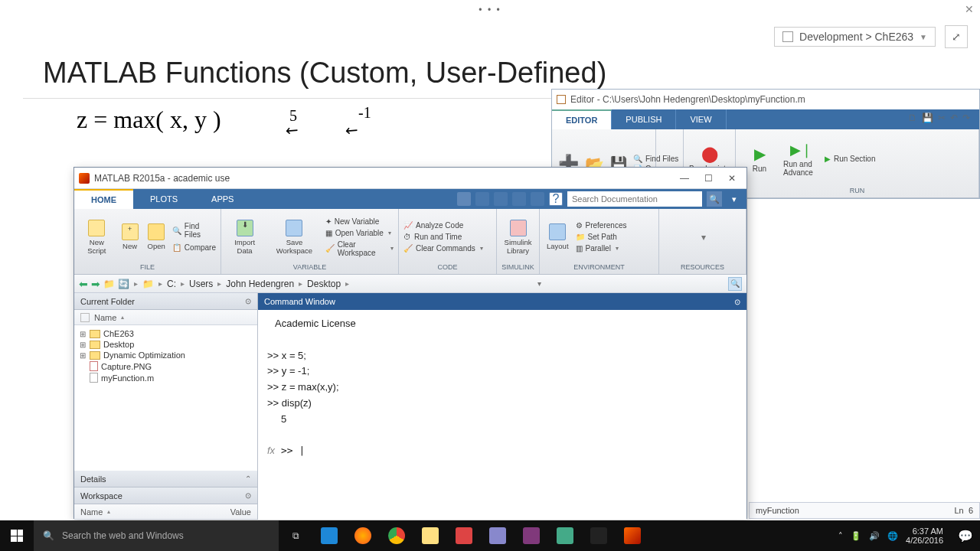 This screenshot has height=551, width=980. What do you see at coordinates (502, 302) in the screenshot?
I see `command-window-header: Command Window ⊙` at bounding box center [502, 302].